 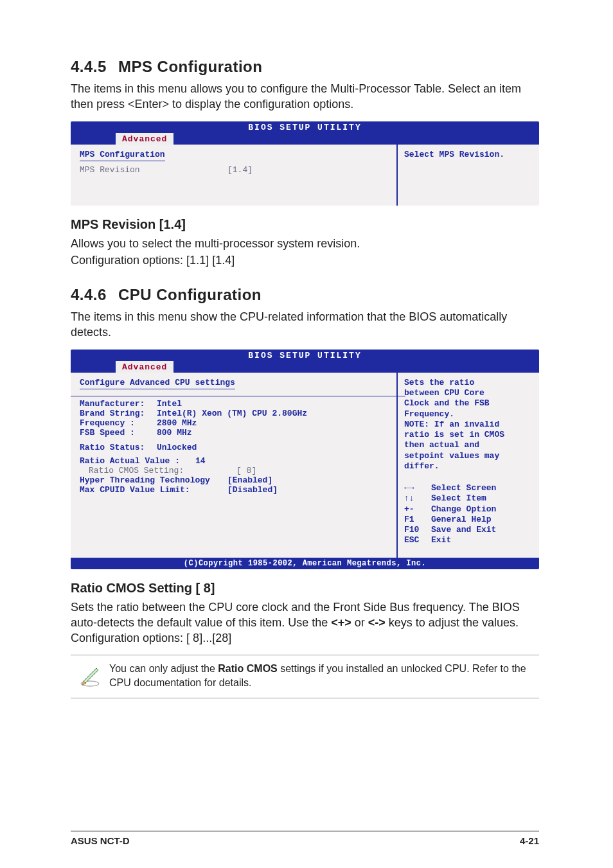 I want to click on key: +-, so click(x=418, y=509).